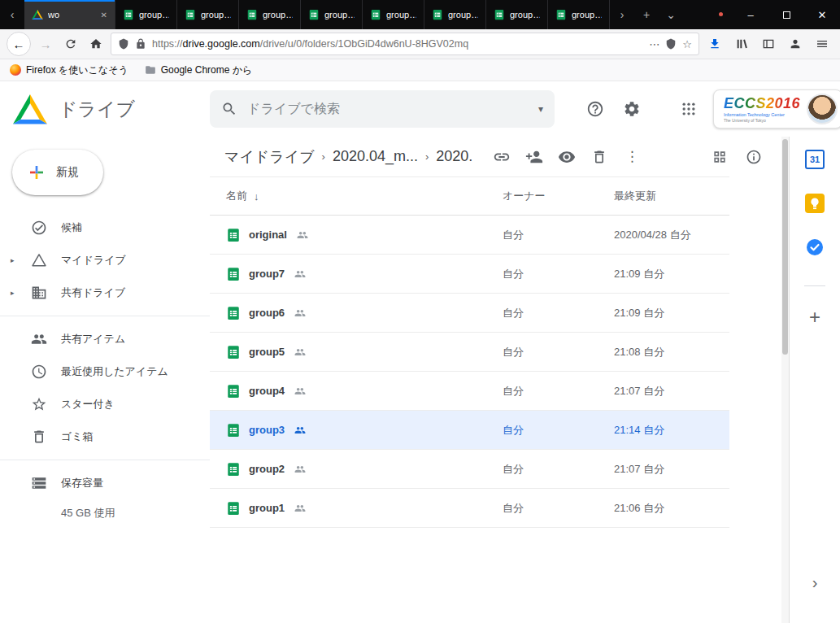 This screenshot has height=623, width=840. What do you see at coordinates (382, 109) in the screenshot?
I see `search-bar: ▾` at bounding box center [382, 109].